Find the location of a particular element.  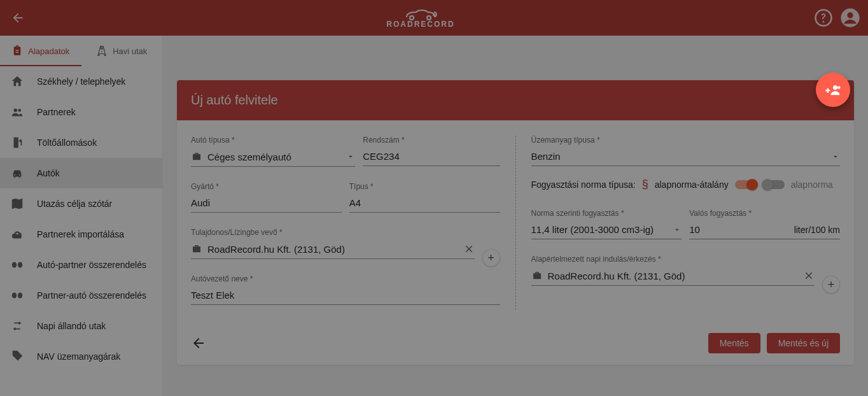

fab-add-users is located at coordinates (833, 90).